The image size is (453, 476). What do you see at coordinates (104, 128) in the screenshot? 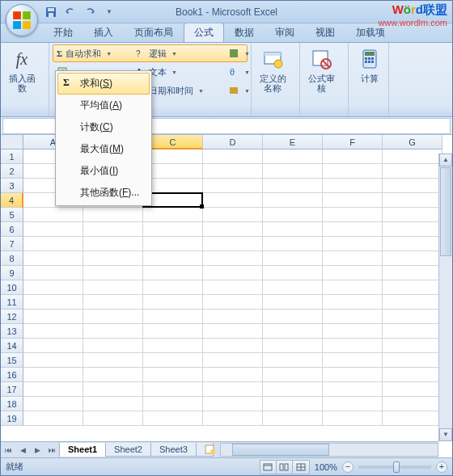
I see `dropdown-count: 计数(C)` at bounding box center [104, 128].